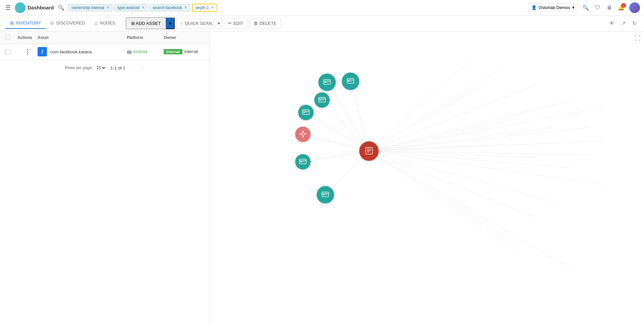 The height and width of the screenshot is (326, 644). Describe the element at coordinates (322, 24) in the screenshot. I see `toolbar: ⊞ INVENTORY⊙ DISCOVERED△ NODES ⊞ ADD ASS…` at that location.